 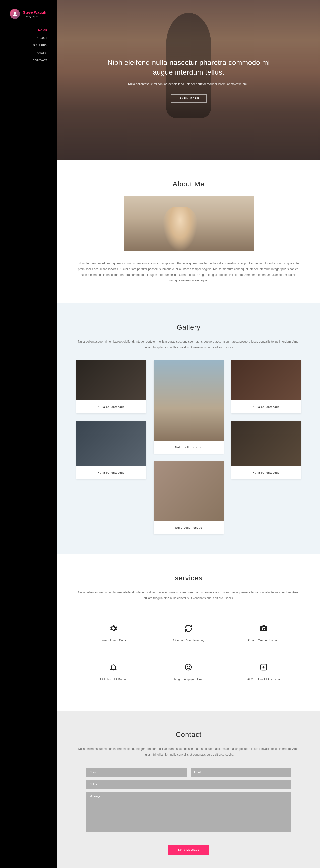 What do you see at coordinates (189, 84) in the screenshot?
I see `hero-desc: Nulla pellentesque mi non laoreet eleife…` at bounding box center [189, 84].